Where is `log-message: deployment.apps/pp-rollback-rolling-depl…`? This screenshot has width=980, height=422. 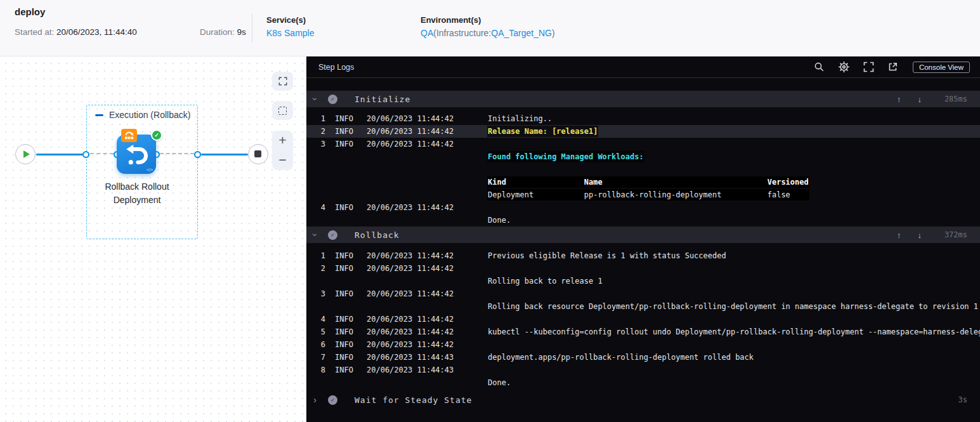
log-message: deployment.apps/pp-rollback-rolling-depl… is located at coordinates (620, 357).